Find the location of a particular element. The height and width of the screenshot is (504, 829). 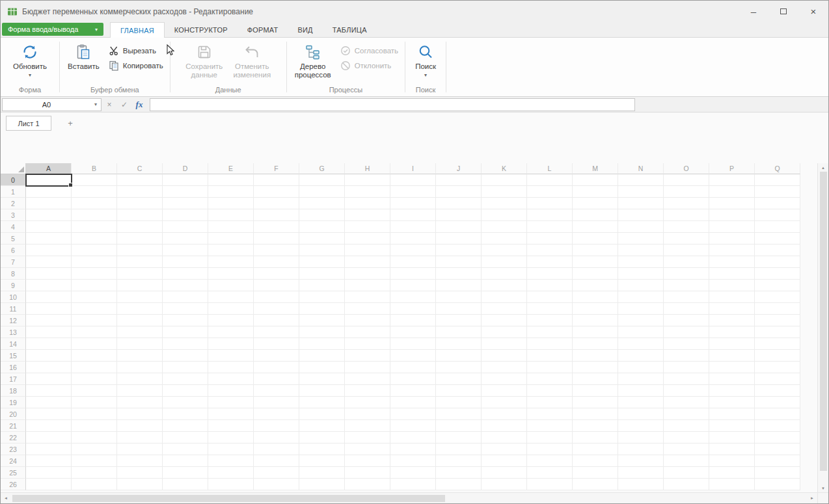

cell-L6 is located at coordinates (550, 250).